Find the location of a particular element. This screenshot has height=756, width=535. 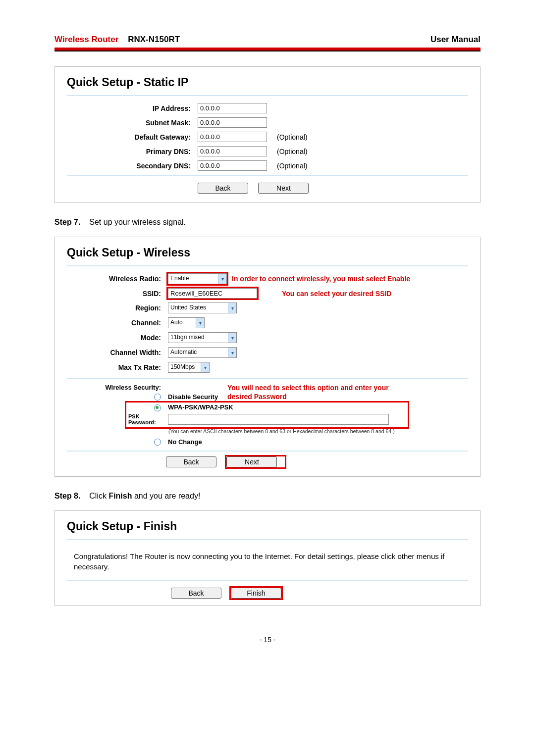

row-psk-password: PSK Password: is located at coordinates (267, 419).